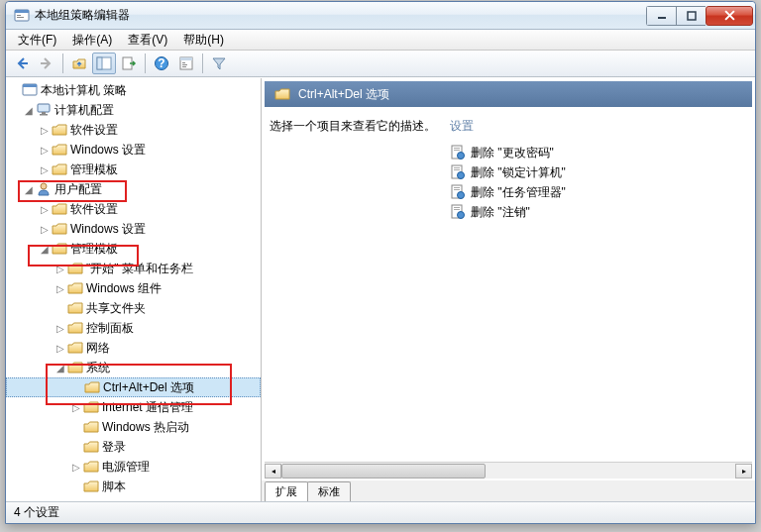 This screenshot has height=532, width=761. I want to click on computer-icon, so click(44, 110).